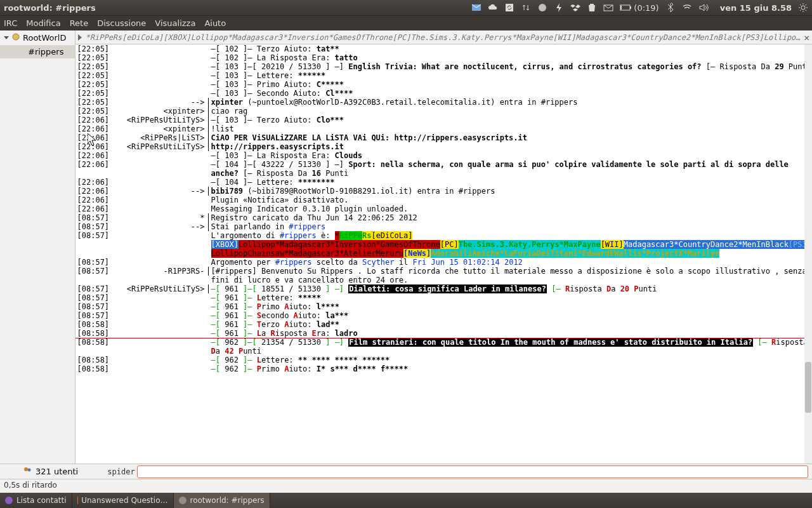 The width and height of the screenshot is (812, 508). I want to click on tree-expand-icon, so click(6, 38).